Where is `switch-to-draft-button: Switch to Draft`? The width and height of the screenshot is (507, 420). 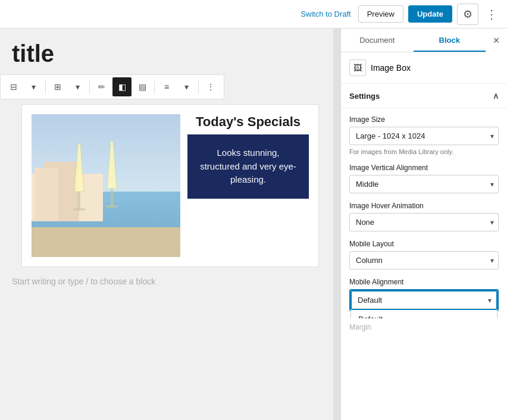
switch-to-draft-button: Switch to Draft is located at coordinates (326, 14).